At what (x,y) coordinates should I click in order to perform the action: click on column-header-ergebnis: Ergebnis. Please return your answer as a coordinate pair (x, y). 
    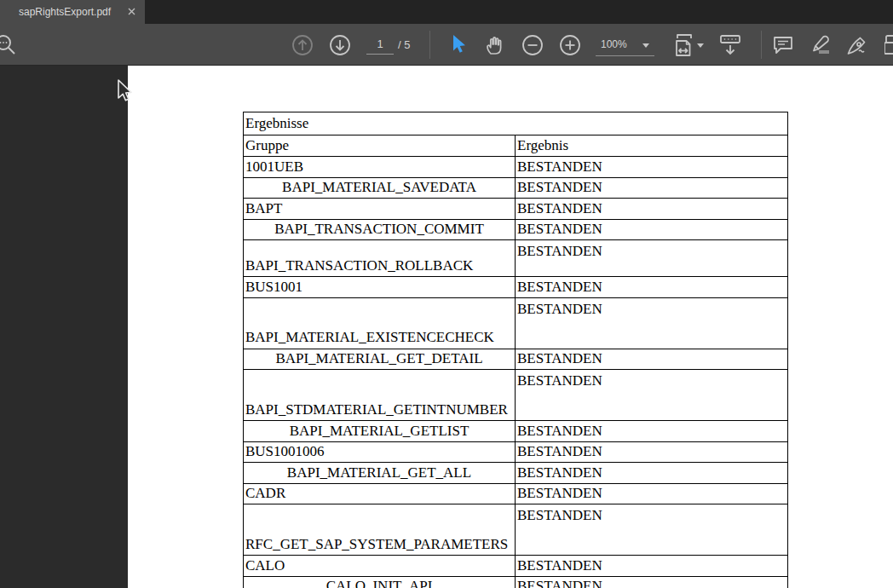
    Looking at the image, I should click on (652, 147).